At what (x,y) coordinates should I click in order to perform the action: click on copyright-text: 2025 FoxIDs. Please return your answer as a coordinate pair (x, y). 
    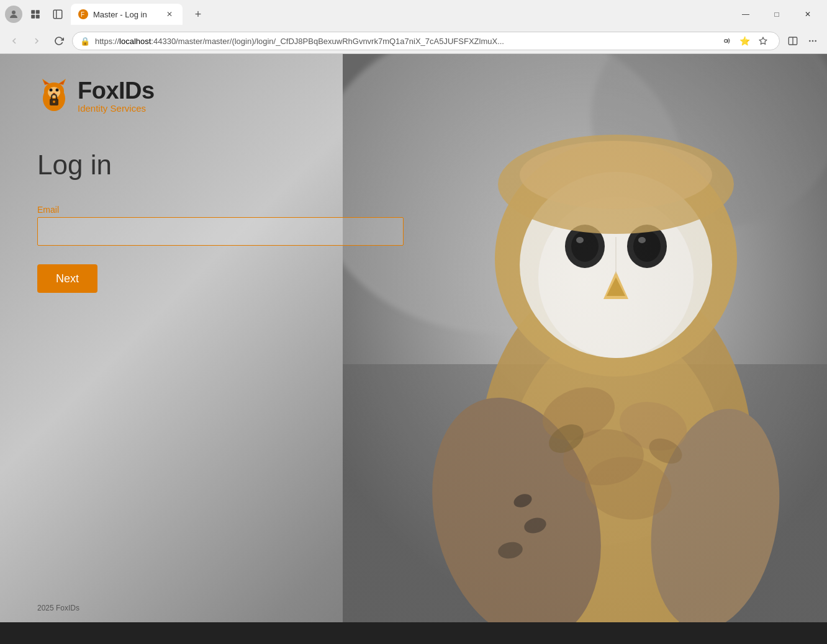
    Looking at the image, I should click on (58, 608).